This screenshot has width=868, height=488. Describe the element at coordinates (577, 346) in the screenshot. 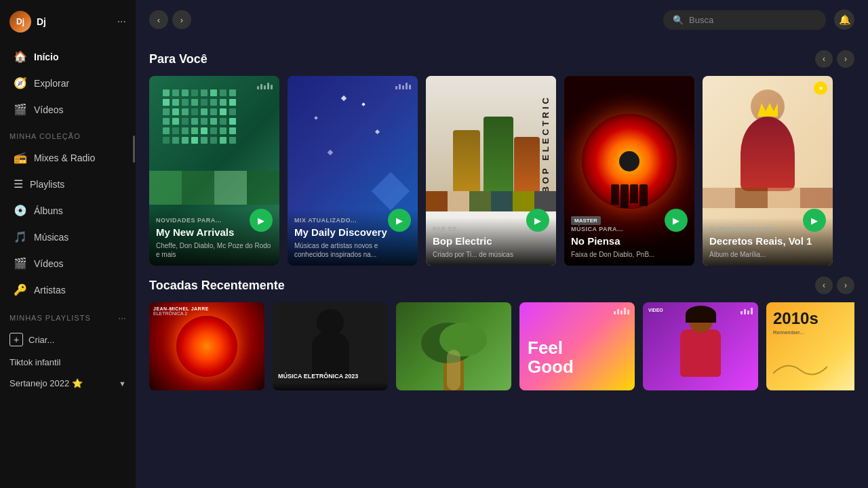

I see `card-feel-good: FeelGood` at that location.